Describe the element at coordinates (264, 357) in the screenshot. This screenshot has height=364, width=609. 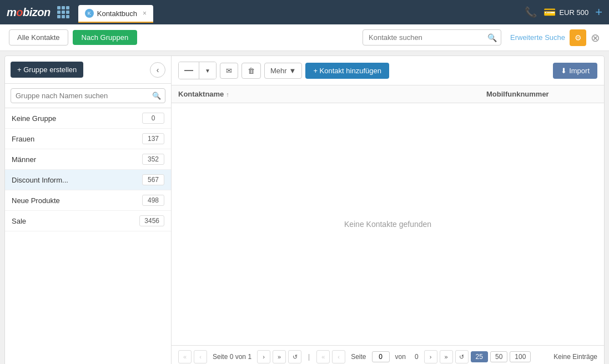
I see `next-page-button: ›` at that location.